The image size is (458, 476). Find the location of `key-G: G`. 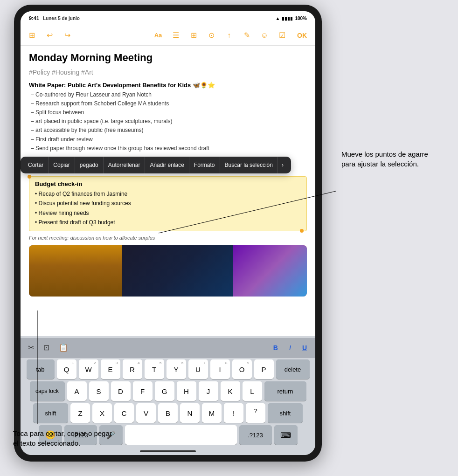

key-G: G is located at coordinates (165, 391).